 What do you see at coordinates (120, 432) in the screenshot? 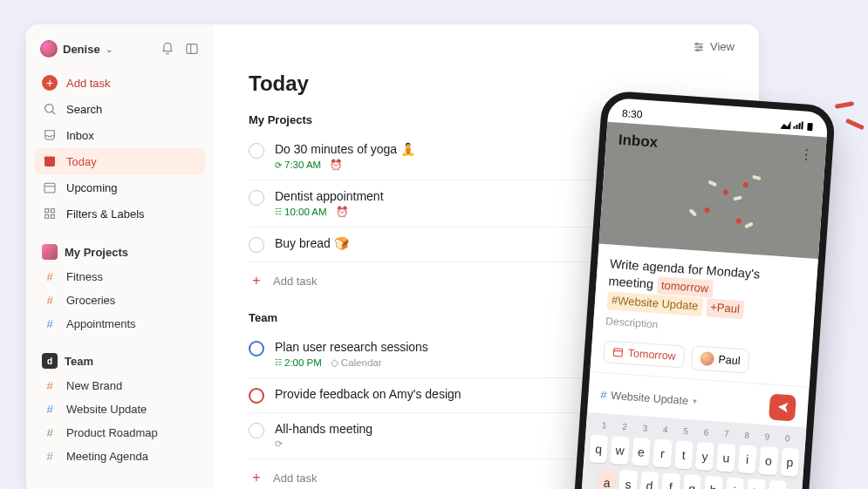
I see `project-product-roadmap: # Product Roadmap` at bounding box center [120, 432].